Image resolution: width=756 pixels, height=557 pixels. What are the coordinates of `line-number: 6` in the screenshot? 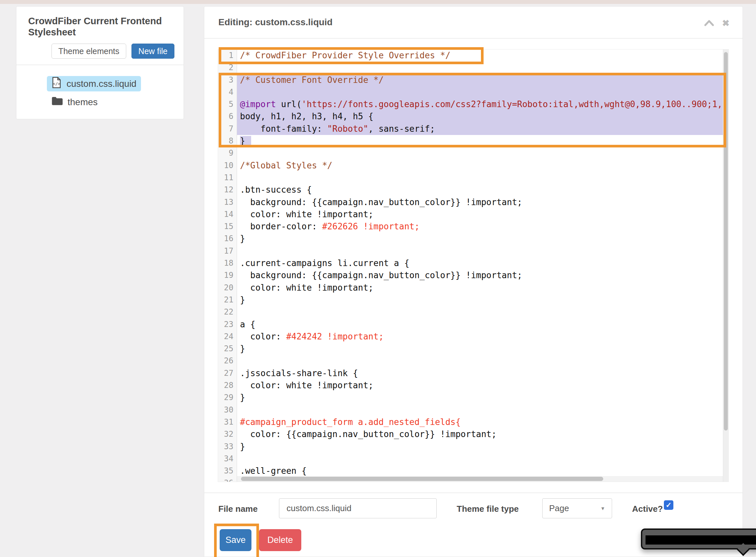 It's located at (227, 116).